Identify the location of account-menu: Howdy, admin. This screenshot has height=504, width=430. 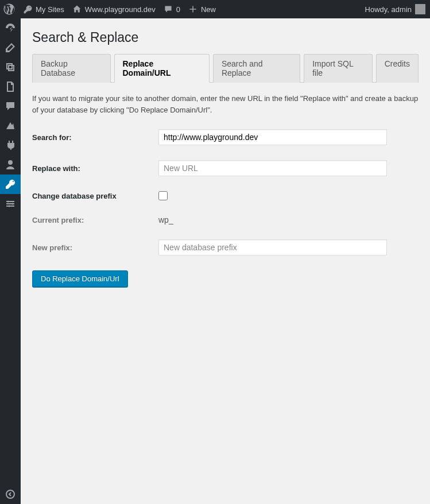
(395, 9).